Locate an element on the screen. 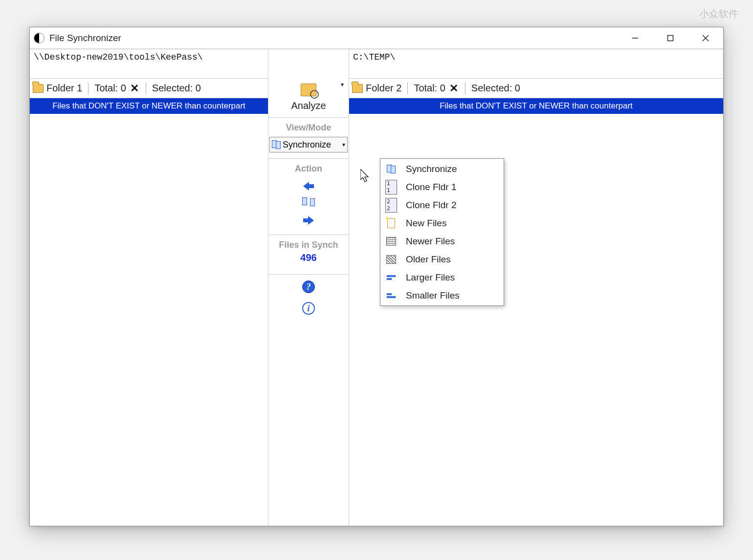  minimize-button is located at coordinates (635, 38).